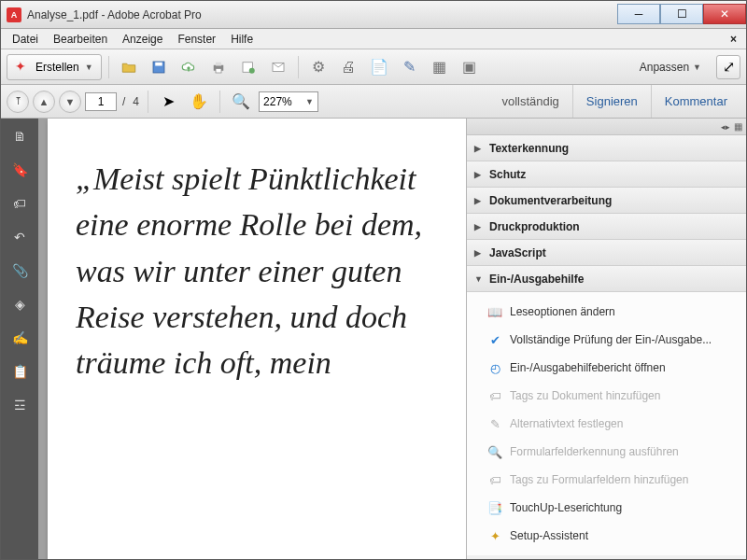  Describe the element at coordinates (318, 67) in the screenshot. I see `gear-button: ⚙` at that location.